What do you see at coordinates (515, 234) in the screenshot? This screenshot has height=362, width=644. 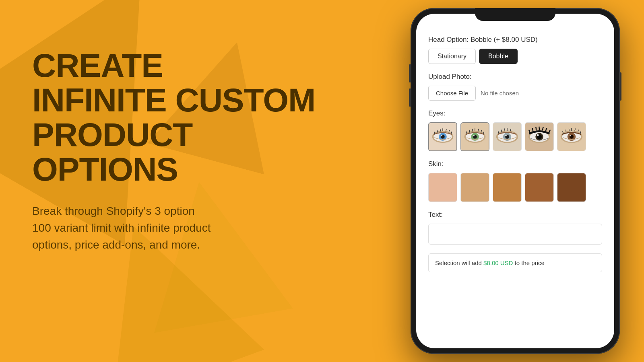 I see `text-input` at bounding box center [515, 234].